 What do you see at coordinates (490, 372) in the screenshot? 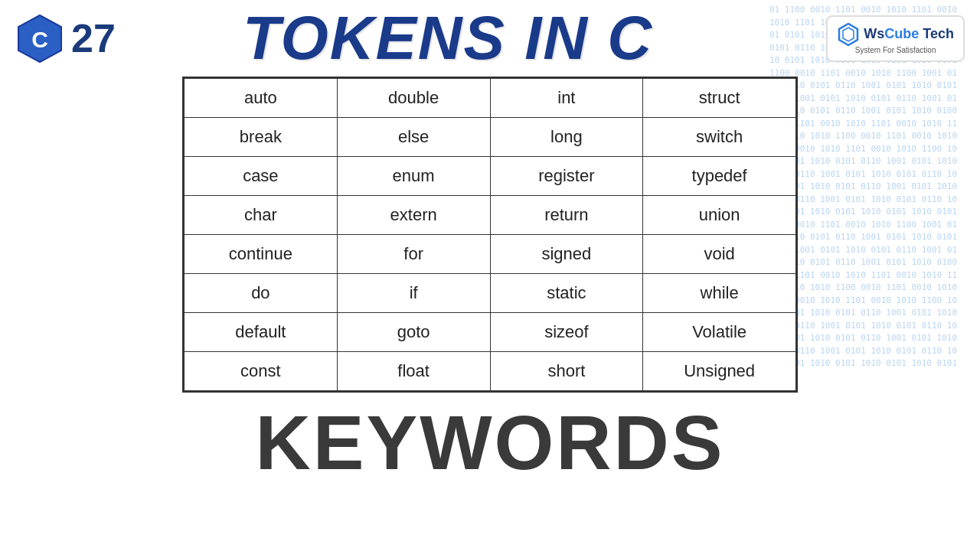
I see `table-row: constfloatshortUnsigned` at bounding box center [490, 372].